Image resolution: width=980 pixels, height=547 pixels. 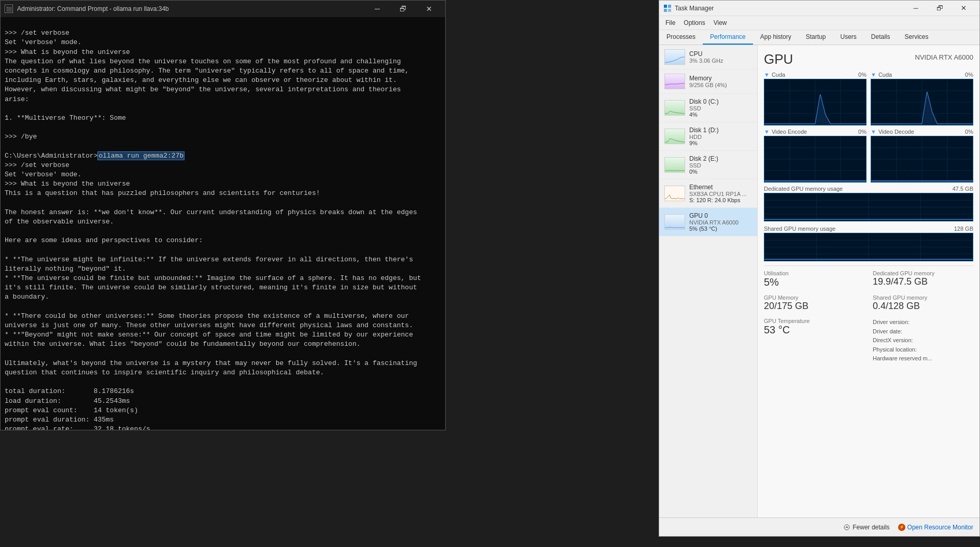 What do you see at coordinates (720, 54) in the screenshot?
I see `cpu-name: CPU` at bounding box center [720, 54].